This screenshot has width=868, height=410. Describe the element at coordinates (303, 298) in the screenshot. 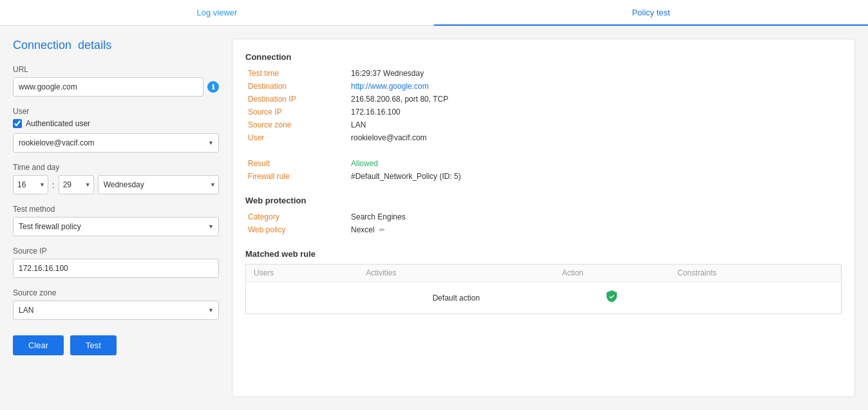

I see `cell-users` at that location.